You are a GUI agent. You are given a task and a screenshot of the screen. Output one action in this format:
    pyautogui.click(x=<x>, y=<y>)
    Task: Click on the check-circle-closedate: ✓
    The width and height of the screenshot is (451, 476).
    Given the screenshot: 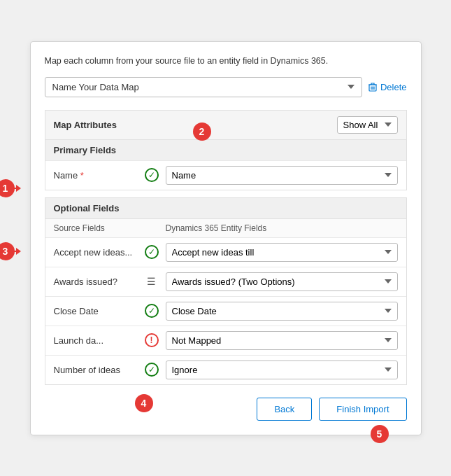 What is the action you would take?
    pyautogui.click(x=152, y=311)
    